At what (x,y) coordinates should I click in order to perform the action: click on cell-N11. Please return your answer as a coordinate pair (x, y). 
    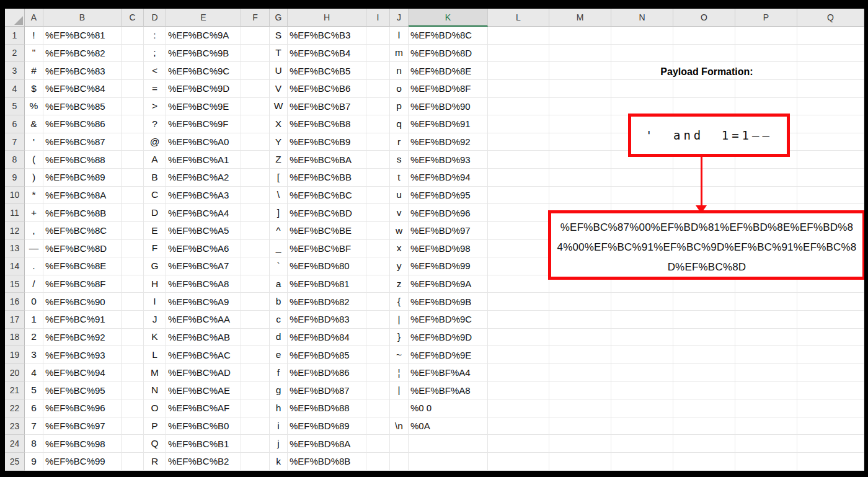
    Looking at the image, I should click on (642, 213).